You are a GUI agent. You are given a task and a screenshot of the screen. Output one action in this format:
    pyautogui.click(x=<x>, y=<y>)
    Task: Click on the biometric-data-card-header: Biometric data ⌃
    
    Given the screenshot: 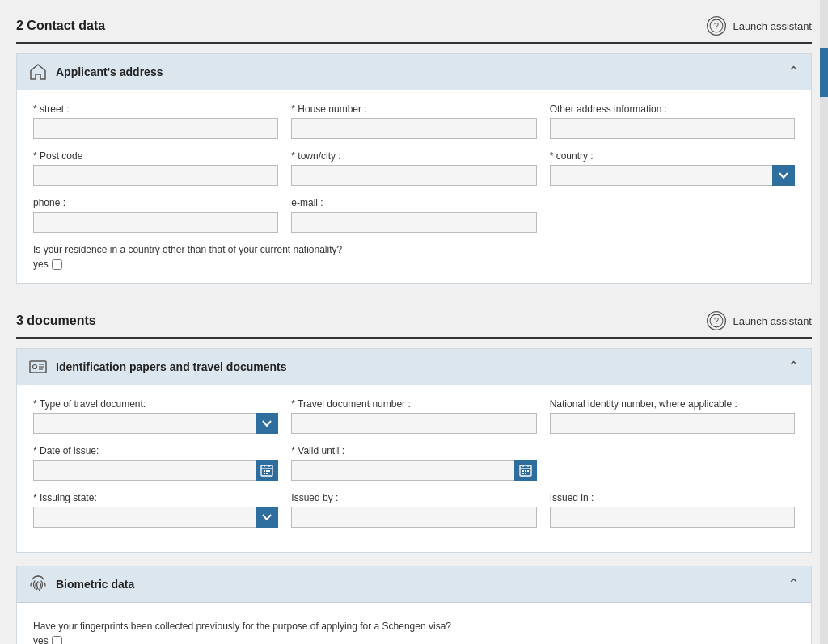 What is the action you would take?
    pyautogui.click(x=414, y=585)
    